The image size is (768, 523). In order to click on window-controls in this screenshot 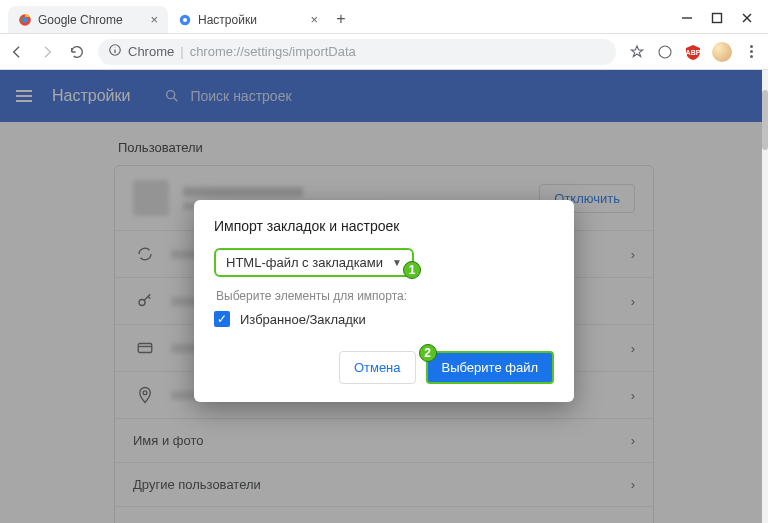, I will do `click(724, 22)`.